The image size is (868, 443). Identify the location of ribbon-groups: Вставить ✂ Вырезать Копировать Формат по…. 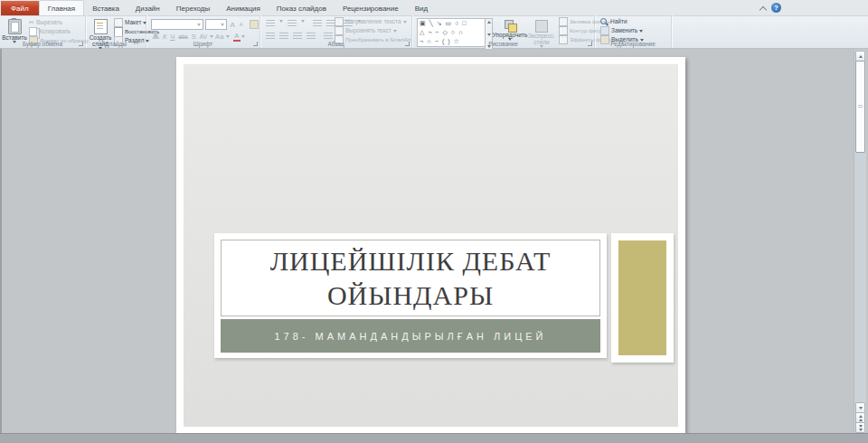
(434, 32).